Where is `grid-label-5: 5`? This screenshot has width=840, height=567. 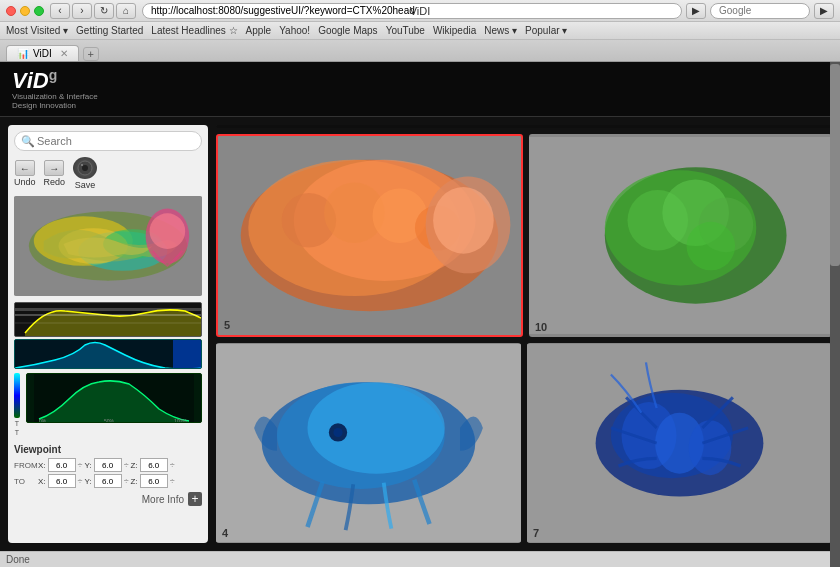 grid-label-5: 5 is located at coordinates (227, 325).